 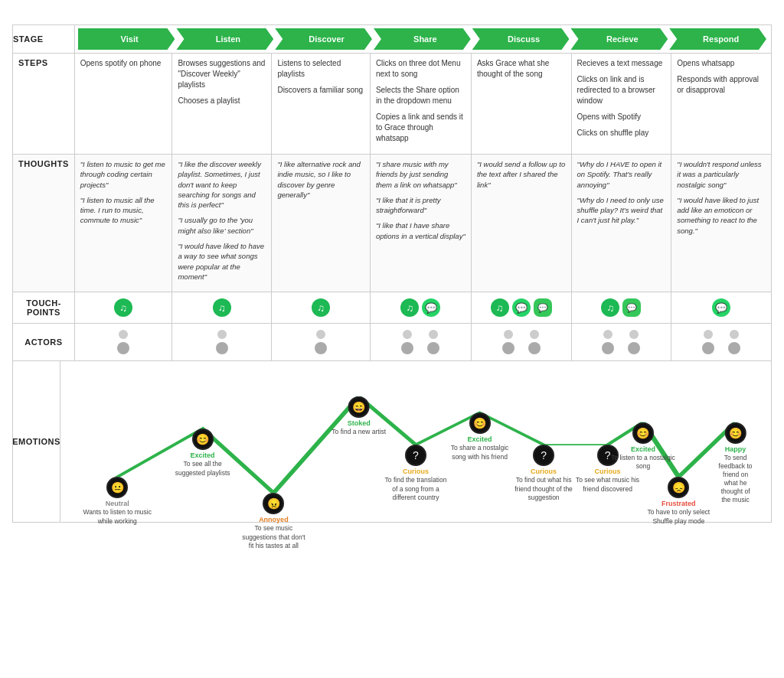 I want to click on steps-cell-4: Asks Grace what she thought of the song, so click(x=521, y=104).